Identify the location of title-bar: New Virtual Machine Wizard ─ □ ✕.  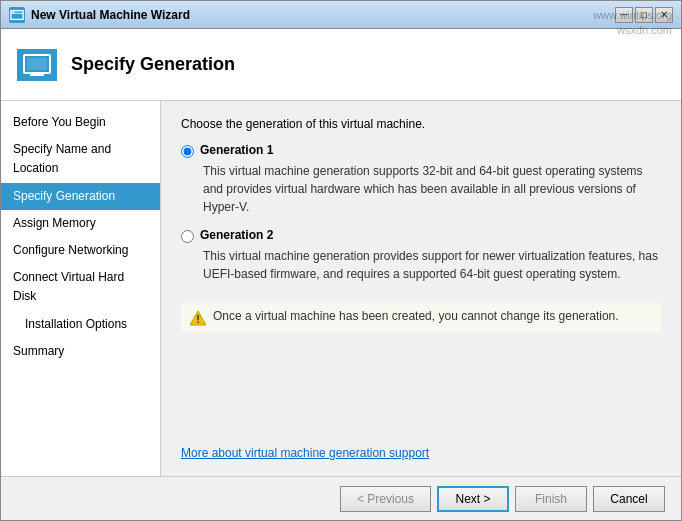
(341, 15).